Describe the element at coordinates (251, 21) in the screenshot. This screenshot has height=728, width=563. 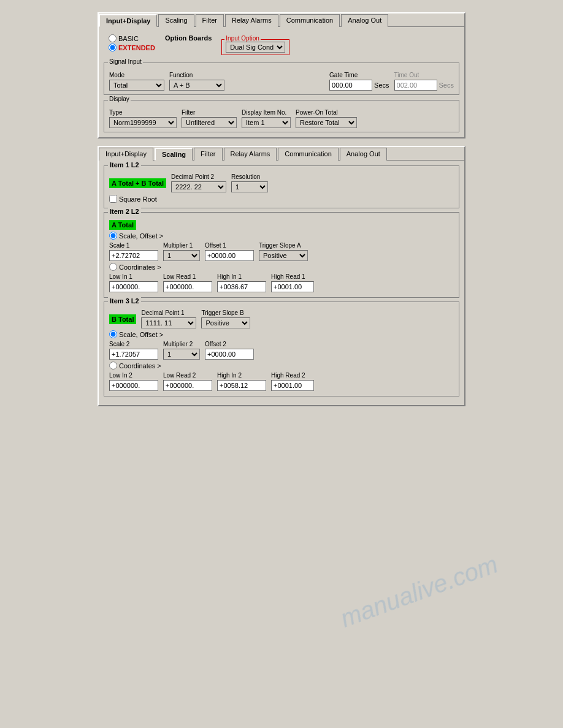
I see `tab-relay-alarms-1: Relay Alarms` at that location.